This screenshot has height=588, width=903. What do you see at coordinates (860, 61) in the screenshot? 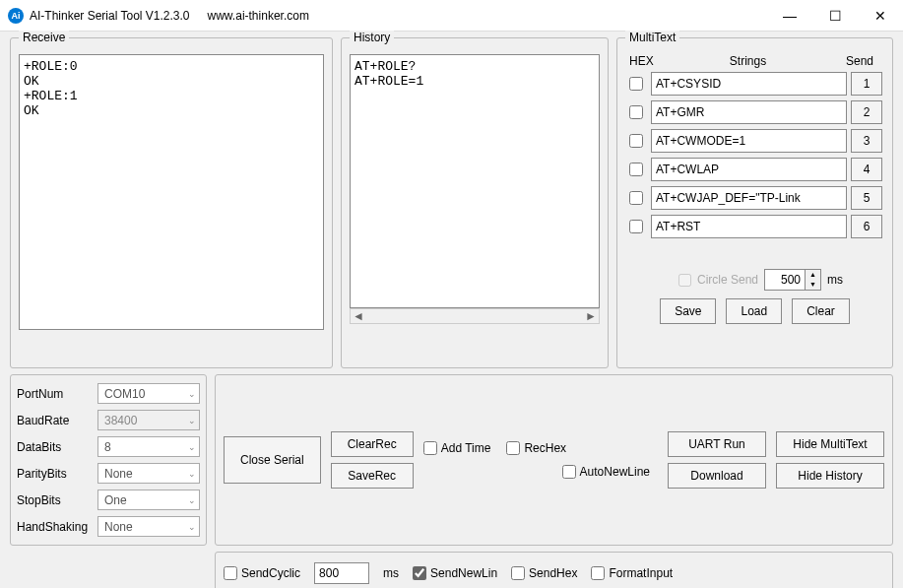
I see `multitext-header-send: Send` at bounding box center [860, 61].